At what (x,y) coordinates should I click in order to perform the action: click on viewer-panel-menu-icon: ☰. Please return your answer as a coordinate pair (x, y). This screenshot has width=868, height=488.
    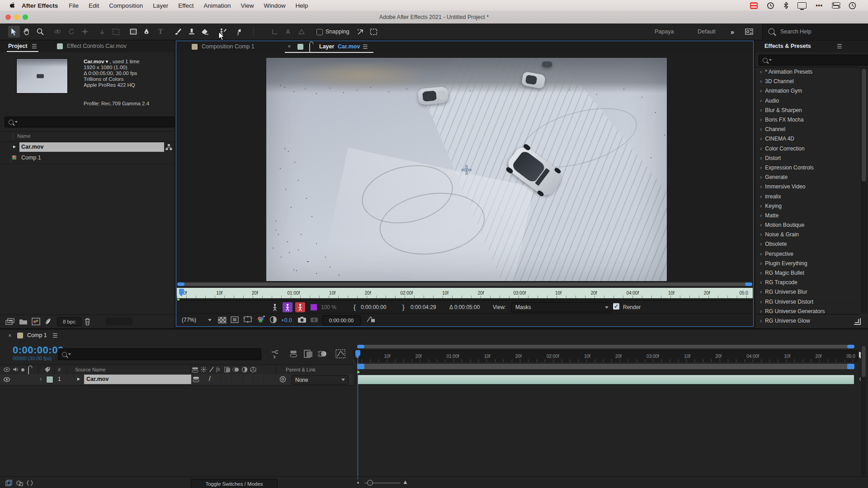
    Looking at the image, I should click on (365, 47).